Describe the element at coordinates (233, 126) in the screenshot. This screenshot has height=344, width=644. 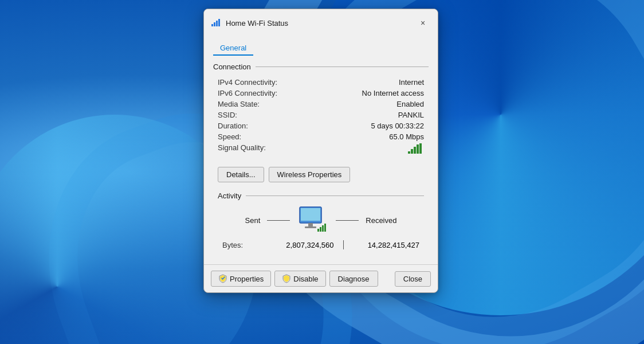
I see `duration-label: Duration:` at that location.